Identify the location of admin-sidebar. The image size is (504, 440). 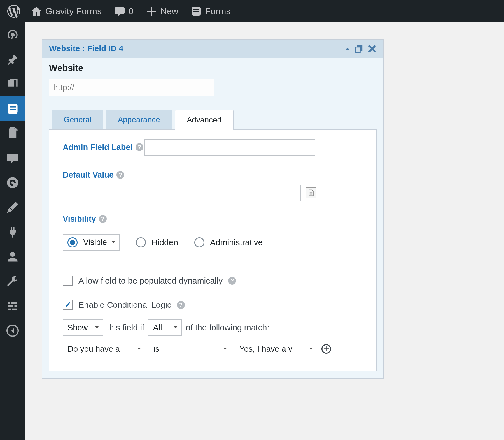
(13, 231).